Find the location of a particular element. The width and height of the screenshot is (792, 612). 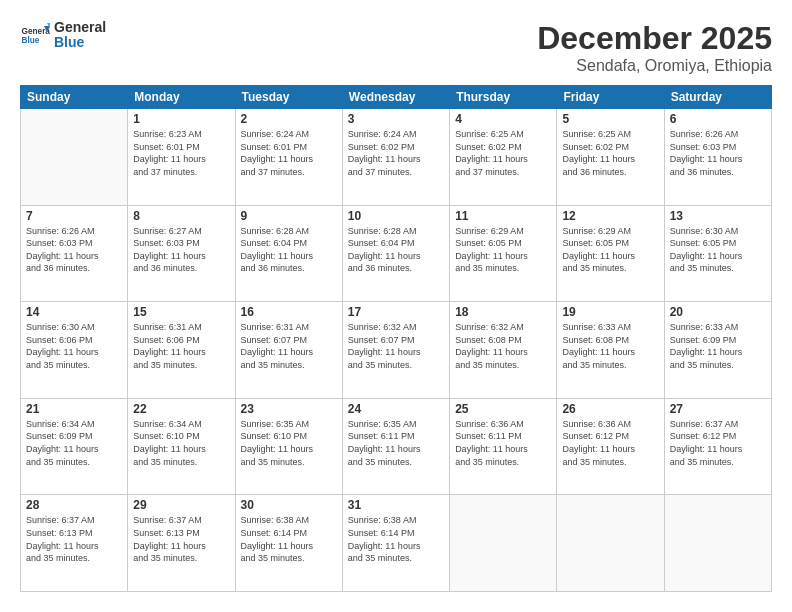

table-row: 4Sunrise: 6:25 AM Sunset: 6:02 PM Daylig… is located at coordinates (504, 158).